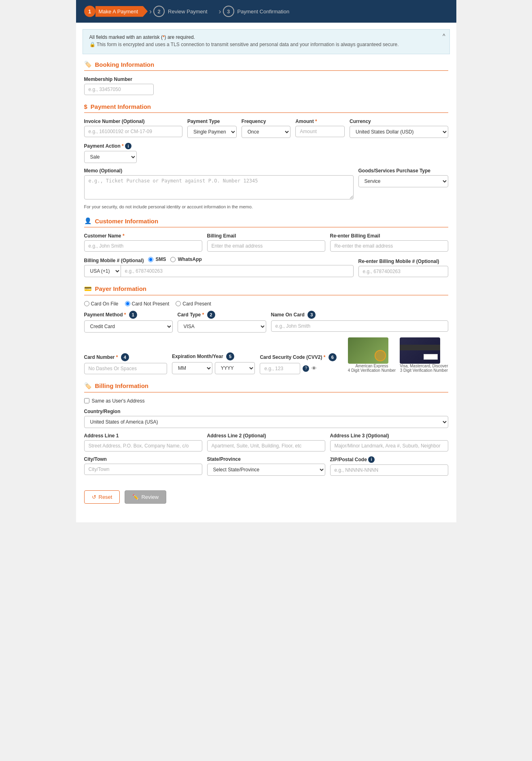  I want to click on billing-section-title: 🏷️ Billing Information, so click(266, 388).